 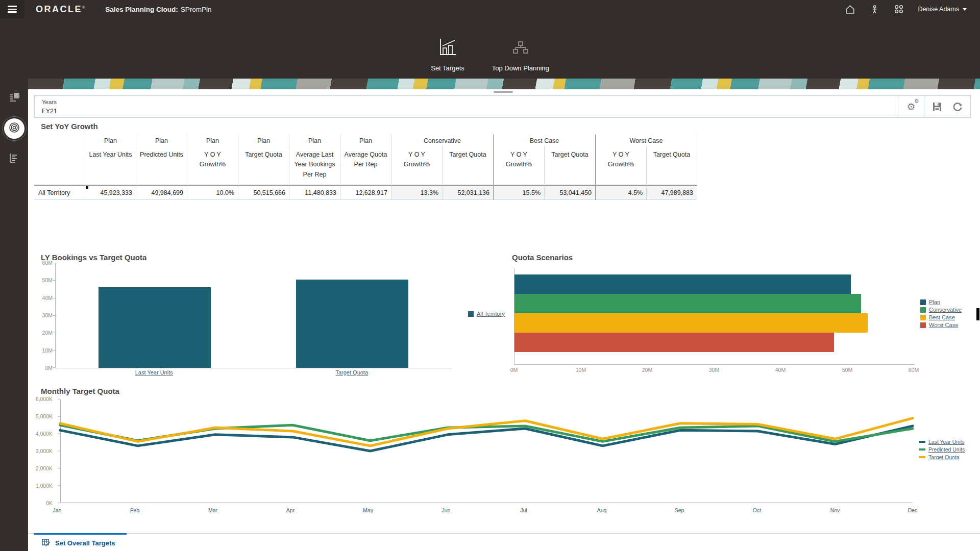 What do you see at coordinates (12, 9) in the screenshot?
I see `hamburger-menu-icon` at bounding box center [12, 9].